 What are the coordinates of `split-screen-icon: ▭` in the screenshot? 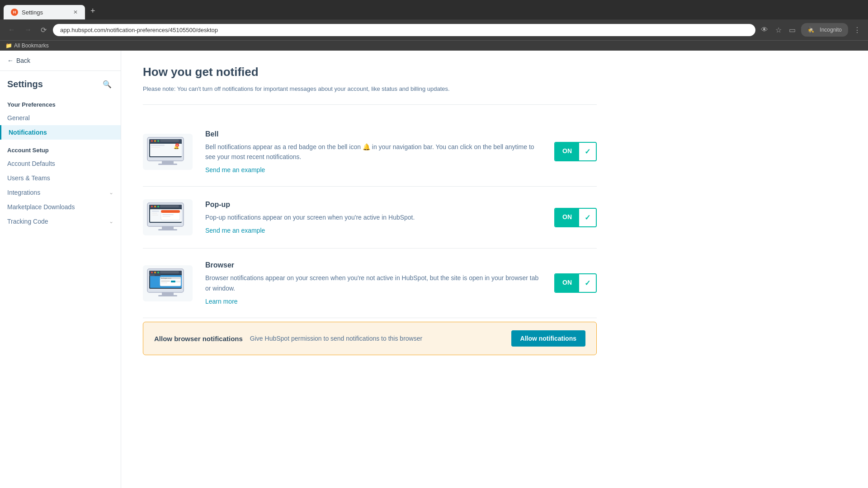 It's located at (792, 30).